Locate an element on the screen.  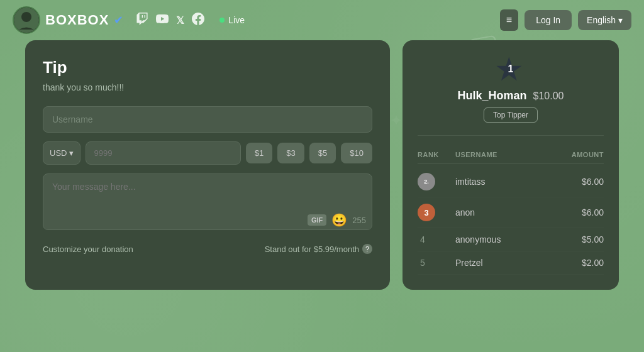
username-4: anonymous is located at coordinates (504, 239).